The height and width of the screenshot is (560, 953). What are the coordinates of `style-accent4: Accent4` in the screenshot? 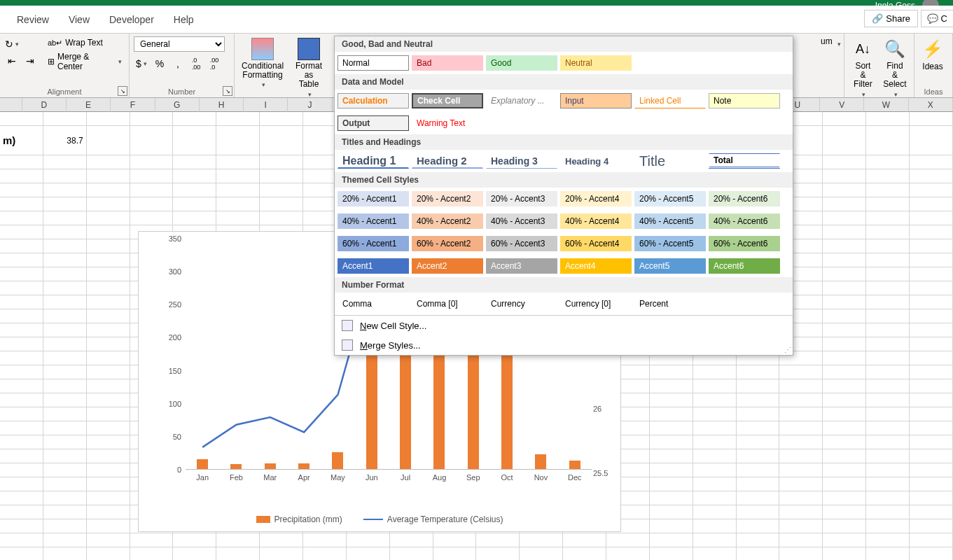 It's located at (596, 266).